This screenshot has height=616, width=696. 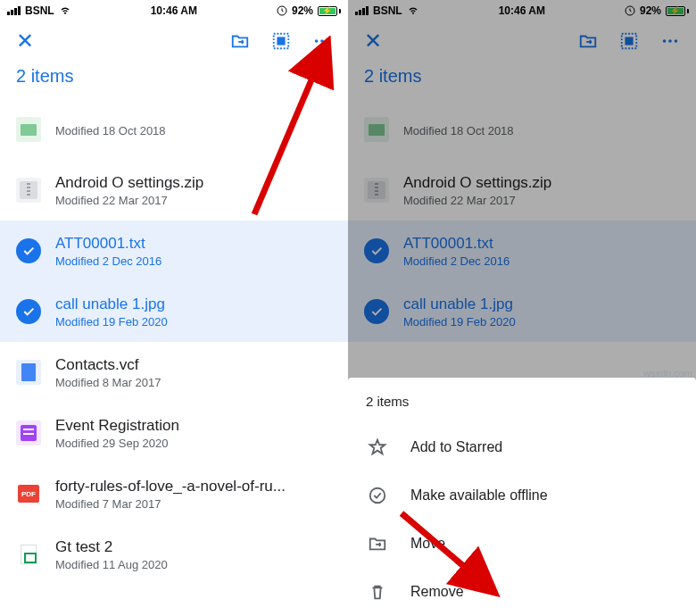 What do you see at coordinates (129, 200) in the screenshot?
I see `file-modified: Modified 22 Mar 2017` at bounding box center [129, 200].